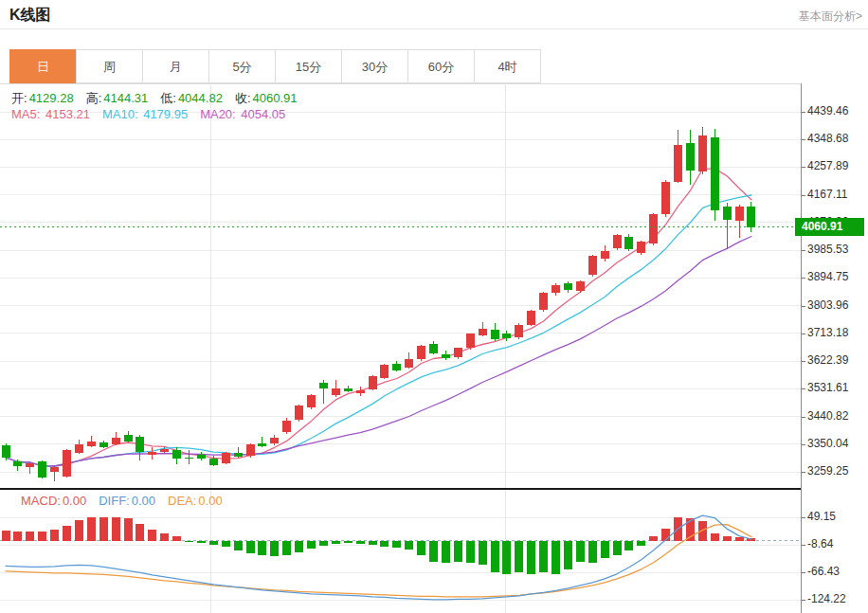  I want to click on macd-axis-label: -66.43, so click(823, 571).